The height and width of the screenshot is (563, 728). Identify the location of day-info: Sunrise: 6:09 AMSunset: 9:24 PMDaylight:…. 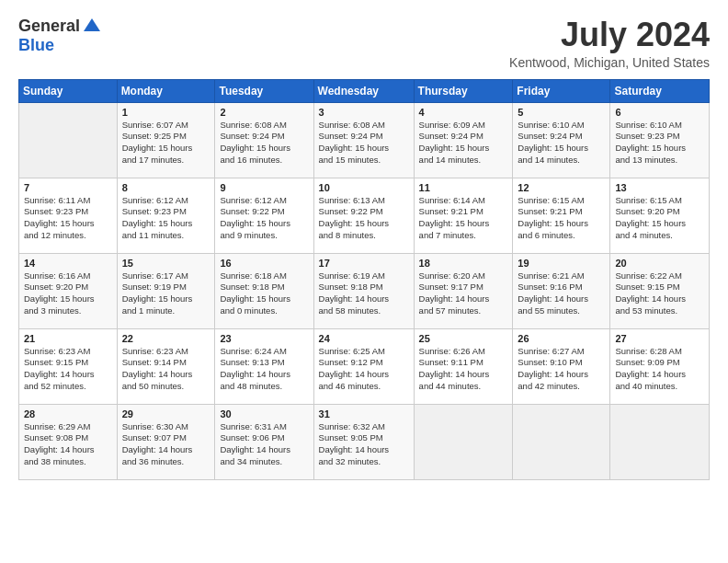
(463, 144).